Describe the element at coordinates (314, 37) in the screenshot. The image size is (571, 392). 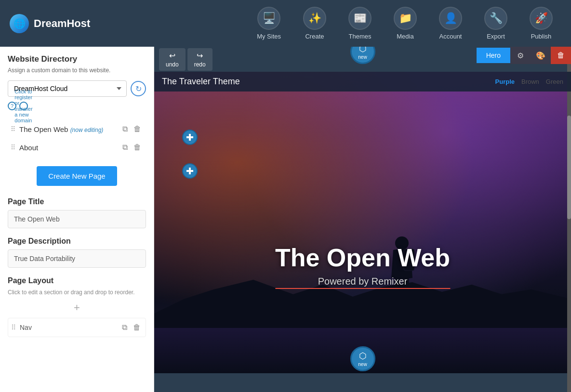
I see `nav-label-create: Create` at that location.